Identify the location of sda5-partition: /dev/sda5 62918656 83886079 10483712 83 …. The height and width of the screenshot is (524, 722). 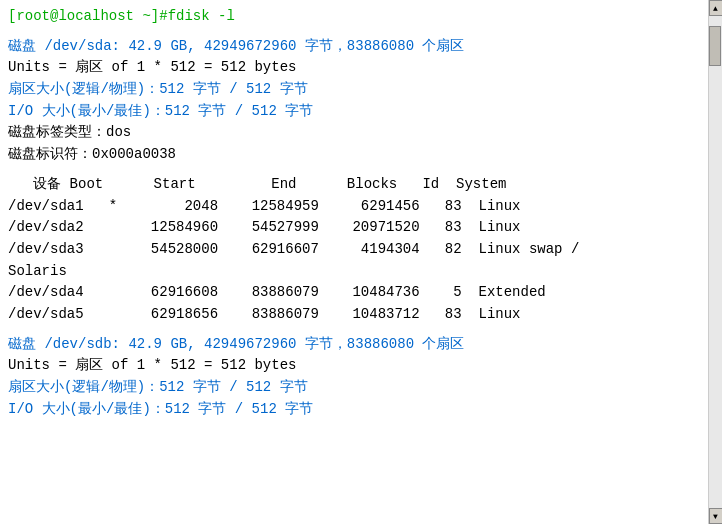
(354, 315).